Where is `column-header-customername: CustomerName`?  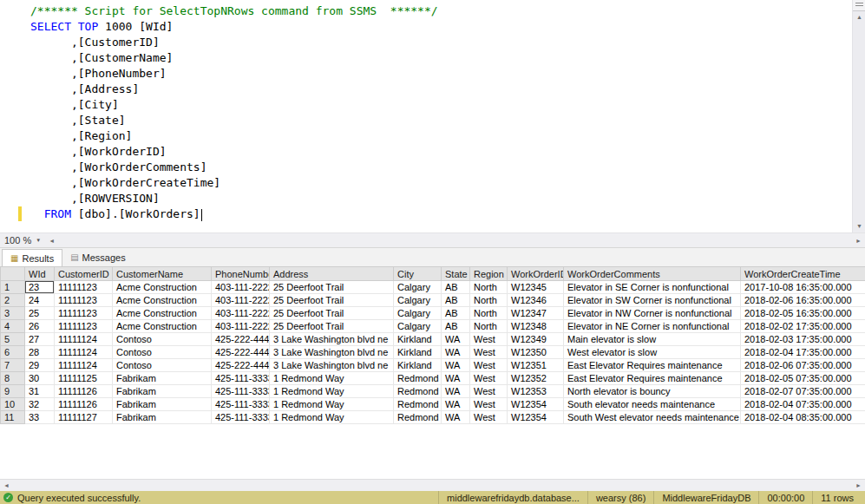 column-header-customername: CustomerName is located at coordinates (162, 274).